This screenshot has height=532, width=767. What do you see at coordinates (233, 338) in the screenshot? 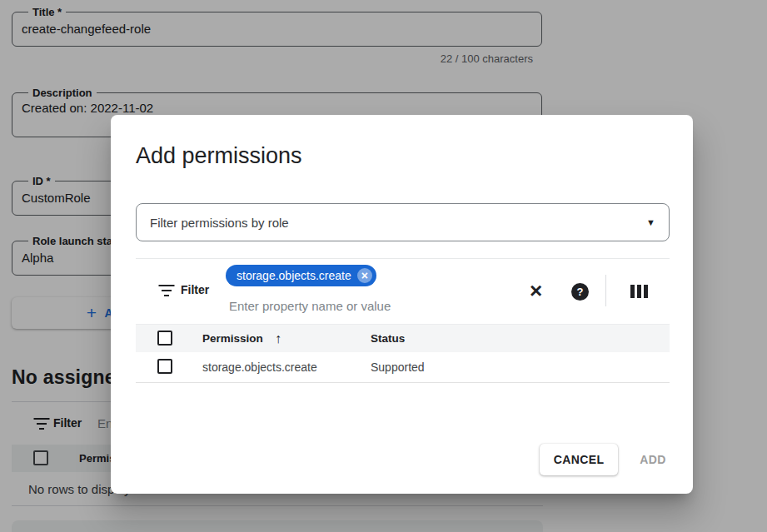
I see `column-header-permission: Permission` at bounding box center [233, 338].